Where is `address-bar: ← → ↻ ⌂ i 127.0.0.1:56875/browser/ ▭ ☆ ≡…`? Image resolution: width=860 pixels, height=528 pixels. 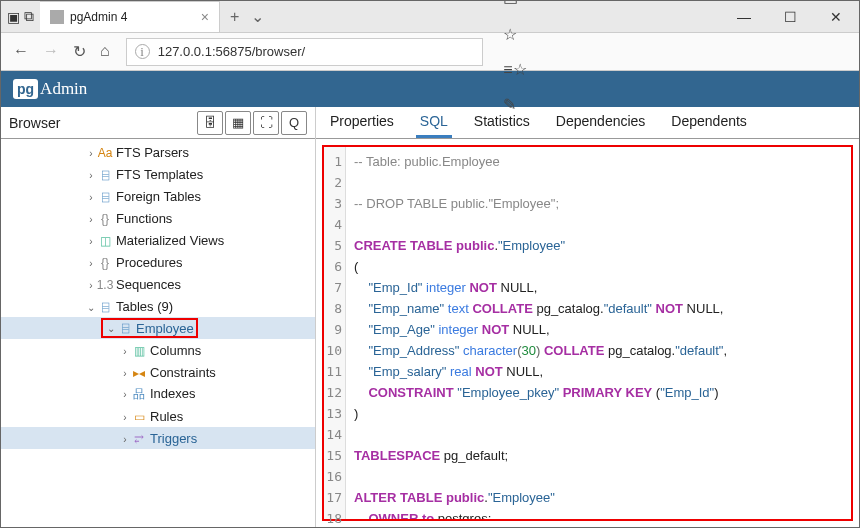
address-bar: ← → ↻ ⌂ i 127.0.0.1:56875/browser/ ▭ ☆ ≡… is located at coordinates (430, 52).